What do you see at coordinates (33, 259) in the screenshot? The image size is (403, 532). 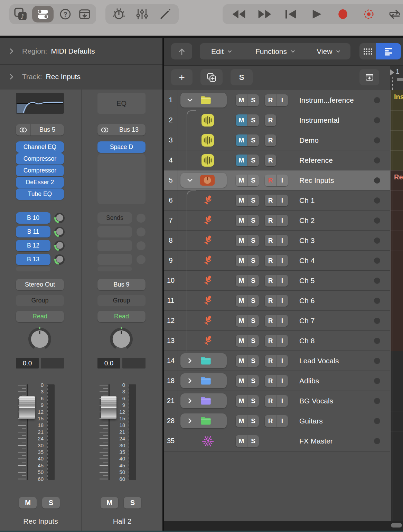 I see `send-slot: B 13` at bounding box center [33, 259].